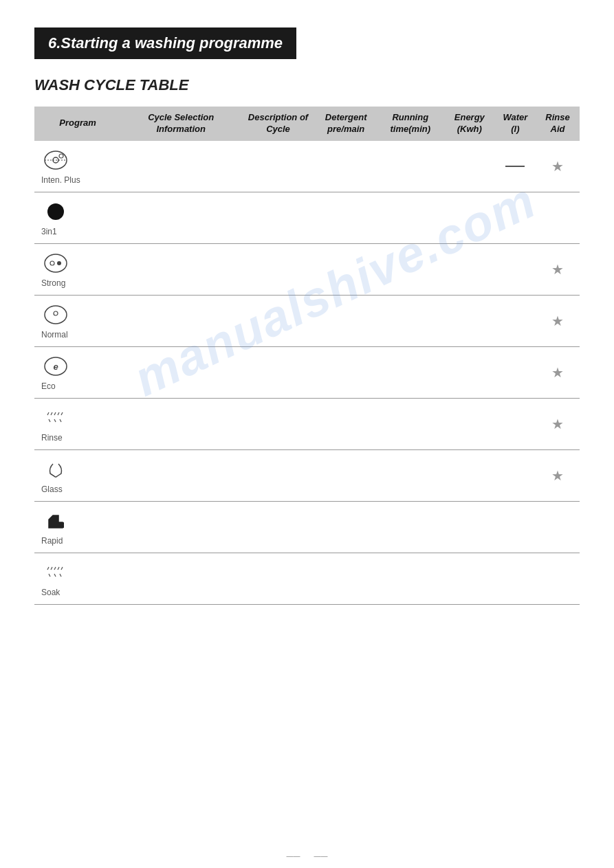 The width and height of the screenshot is (614, 868). Describe the element at coordinates (52, 489) in the screenshot. I see `glass-label: Glass` at that location.